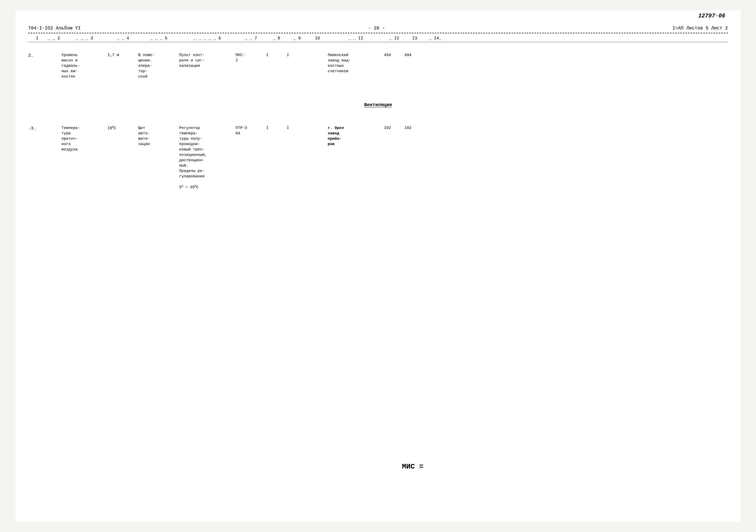 This screenshot has width=756, height=532. I want to click on col-num-3: _ _ _ 3, so click(85, 39).